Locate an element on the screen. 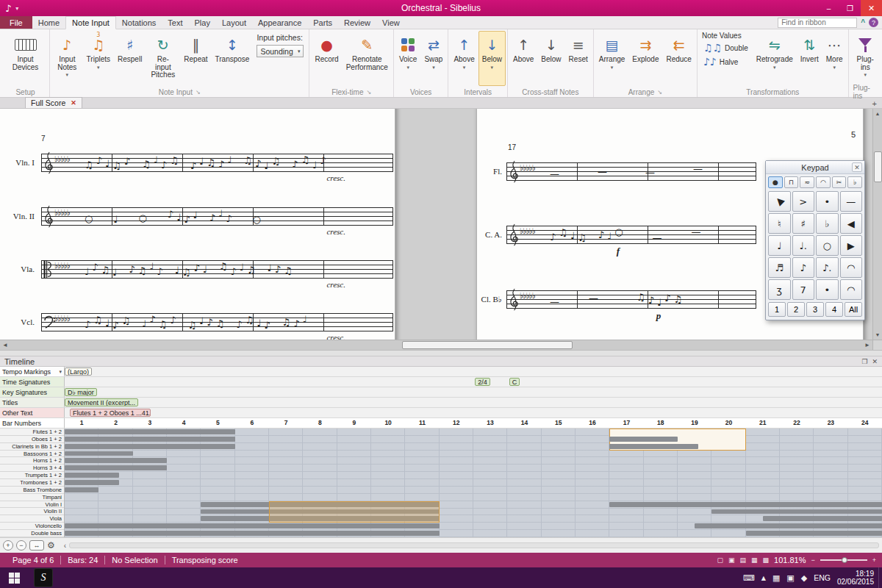  dropdown-arrow-icon: ▾ is located at coordinates (60, 372).